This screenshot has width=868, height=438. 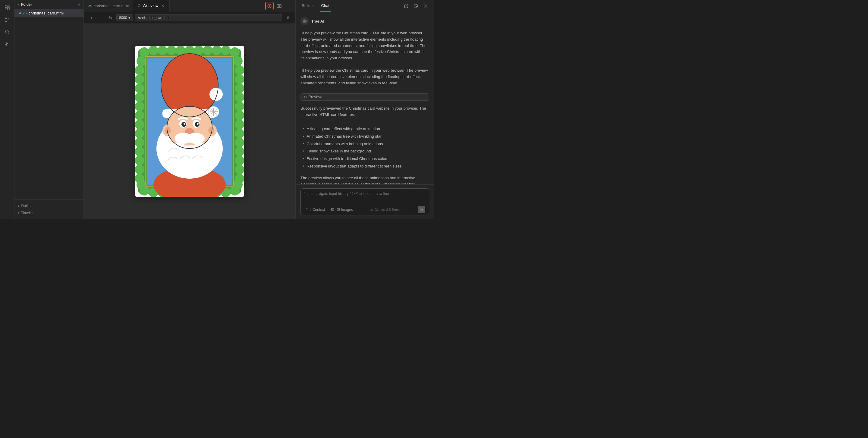 What do you see at coordinates (190, 18) in the screenshot?
I see `address-bar: ‹ › ↻ 8000 ▾ /christmas_card.html ⧉` at bounding box center [190, 18].